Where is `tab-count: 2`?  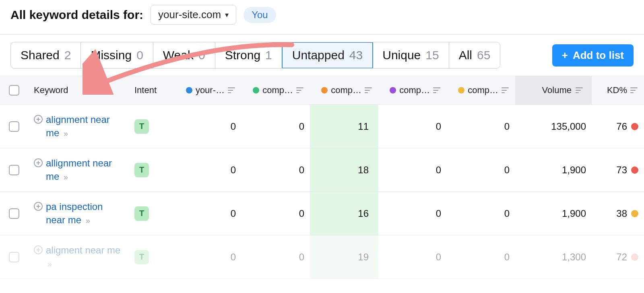 tab-count: 2 is located at coordinates (68, 55).